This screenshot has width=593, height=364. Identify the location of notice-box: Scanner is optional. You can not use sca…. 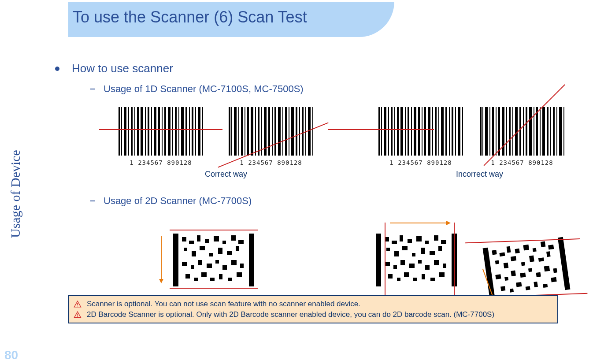
(313, 309).